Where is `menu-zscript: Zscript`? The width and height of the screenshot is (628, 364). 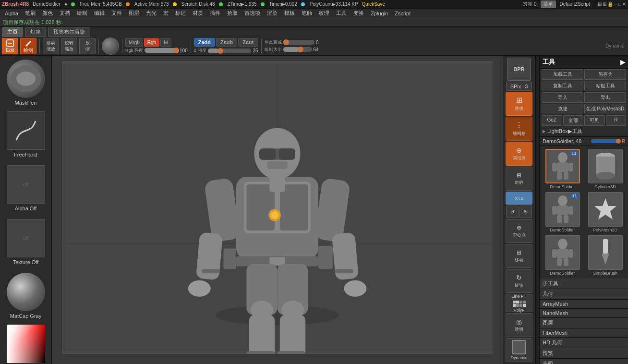
menu-zscript: Zscript is located at coordinates (402, 13).